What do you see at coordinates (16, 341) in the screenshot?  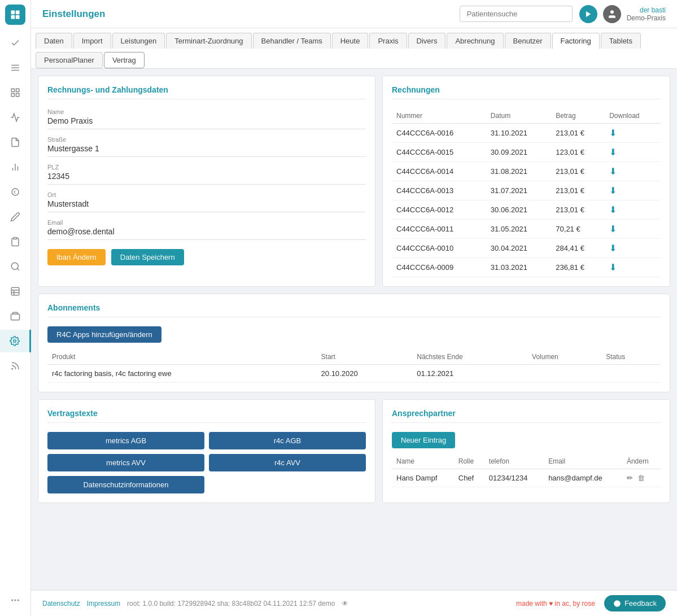 I see `sidebar-item-settings` at bounding box center [16, 341].